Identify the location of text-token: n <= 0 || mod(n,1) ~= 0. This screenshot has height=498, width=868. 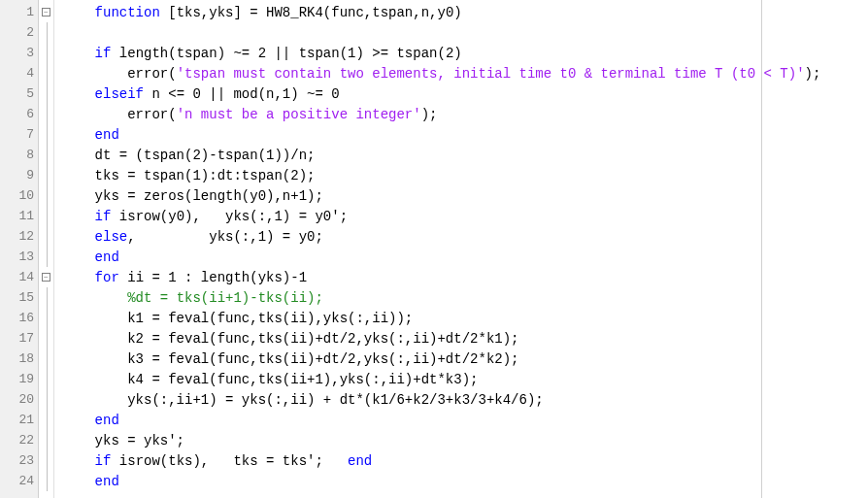
(242, 94).